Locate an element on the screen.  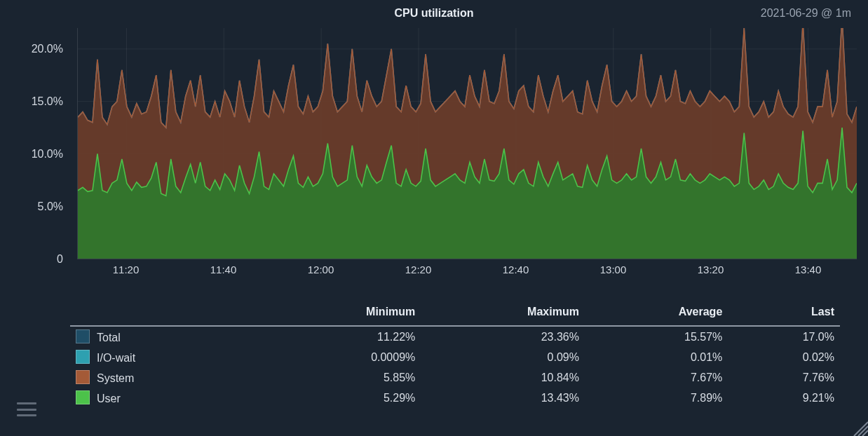
series-label: I/O-wait is located at coordinates (116, 357).